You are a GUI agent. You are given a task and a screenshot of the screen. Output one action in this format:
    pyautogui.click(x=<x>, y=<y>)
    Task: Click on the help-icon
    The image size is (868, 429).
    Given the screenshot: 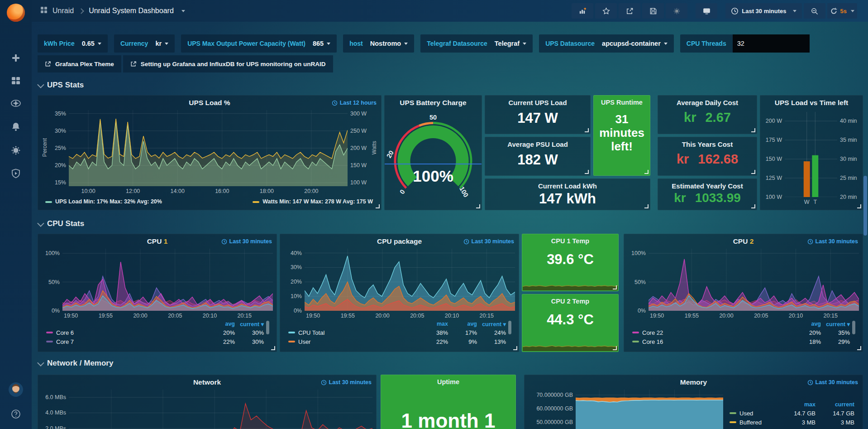 What is the action you would take?
    pyautogui.click(x=16, y=414)
    